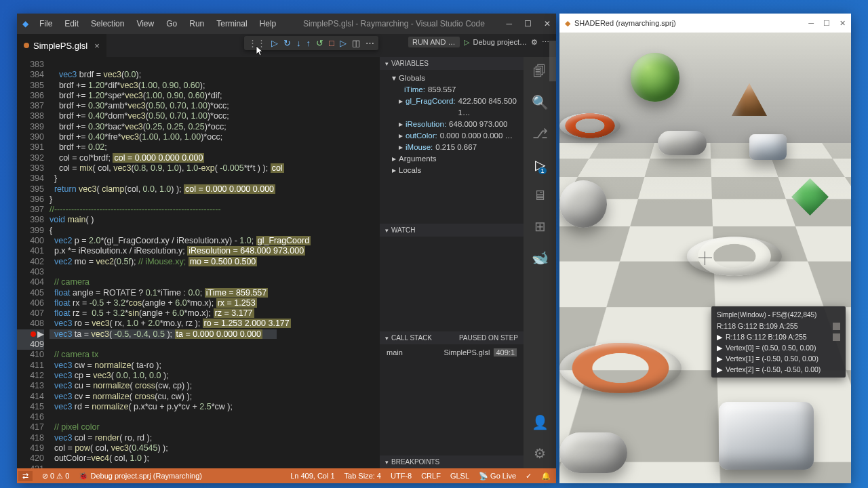 The image size is (868, 488). What do you see at coordinates (26, 24) in the screenshot?
I see `vscode-logo: ◆` at bounding box center [26, 24].